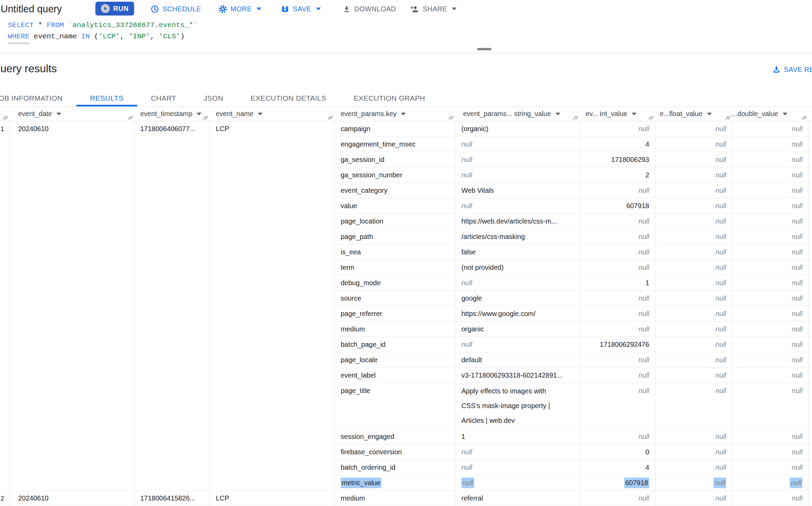  Describe the element at coordinates (371, 452) in the screenshot. I see `cell-text: firebase_conversion` at that location.